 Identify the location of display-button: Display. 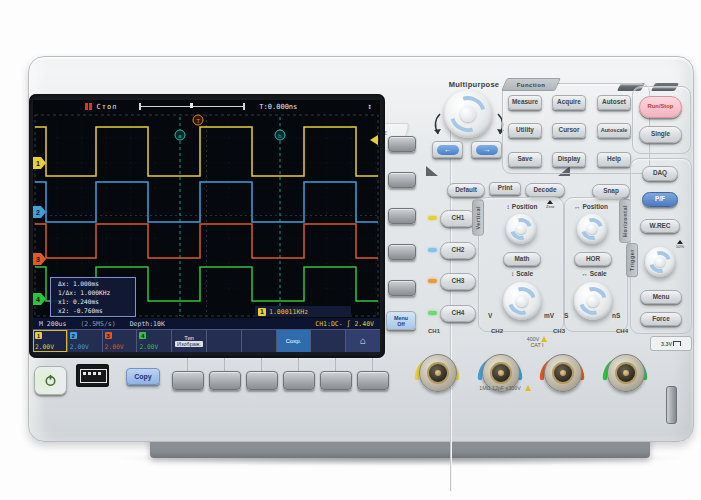
(569, 160).